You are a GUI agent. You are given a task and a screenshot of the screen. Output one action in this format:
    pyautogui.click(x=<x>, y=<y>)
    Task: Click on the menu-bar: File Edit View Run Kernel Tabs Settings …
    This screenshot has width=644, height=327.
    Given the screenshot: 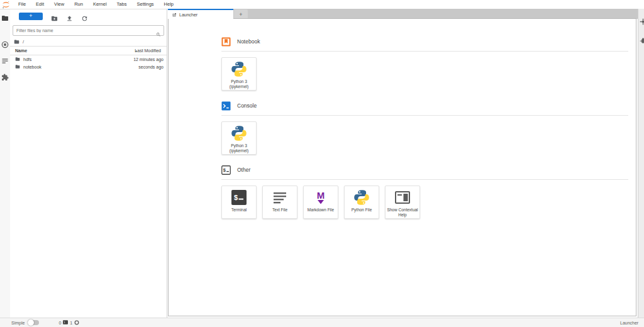 What is the action you would take?
    pyautogui.click(x=322, y=5)
    